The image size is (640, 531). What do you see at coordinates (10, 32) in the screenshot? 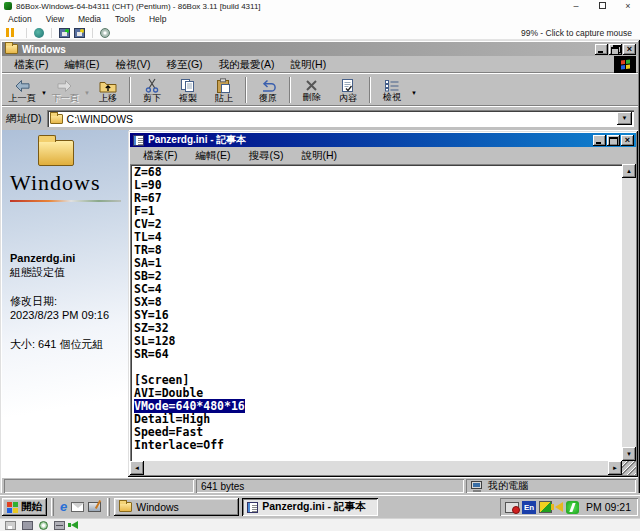
I see `pause-icon` at bounding box center [10, 32].